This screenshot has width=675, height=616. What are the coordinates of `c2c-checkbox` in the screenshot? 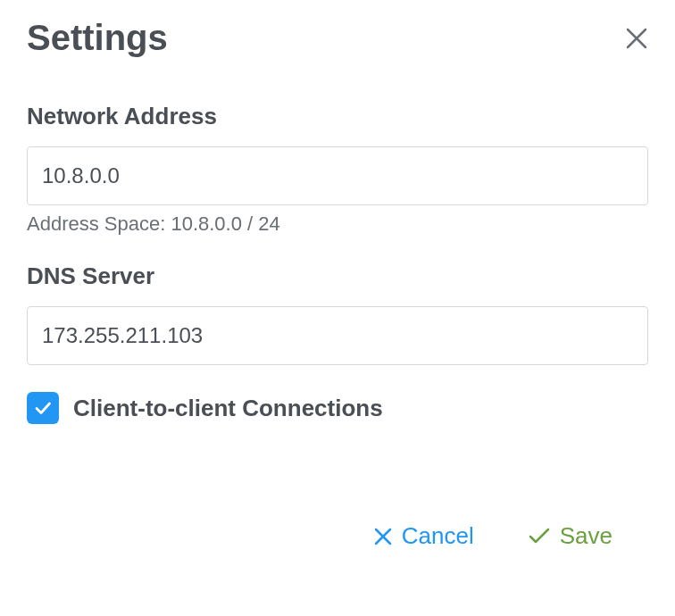 It's located at (43, 408).